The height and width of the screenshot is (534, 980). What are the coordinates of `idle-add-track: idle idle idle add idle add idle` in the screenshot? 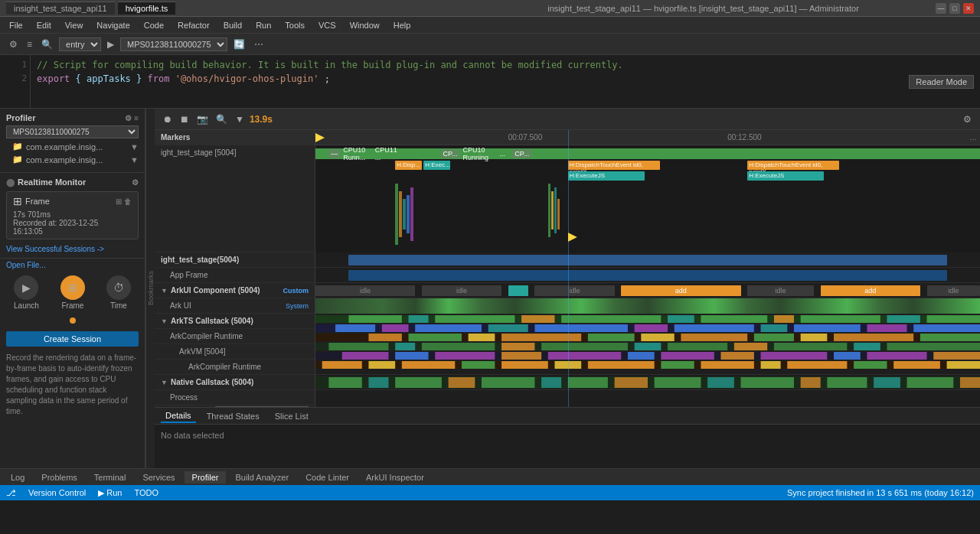 It's located at (648, 291).